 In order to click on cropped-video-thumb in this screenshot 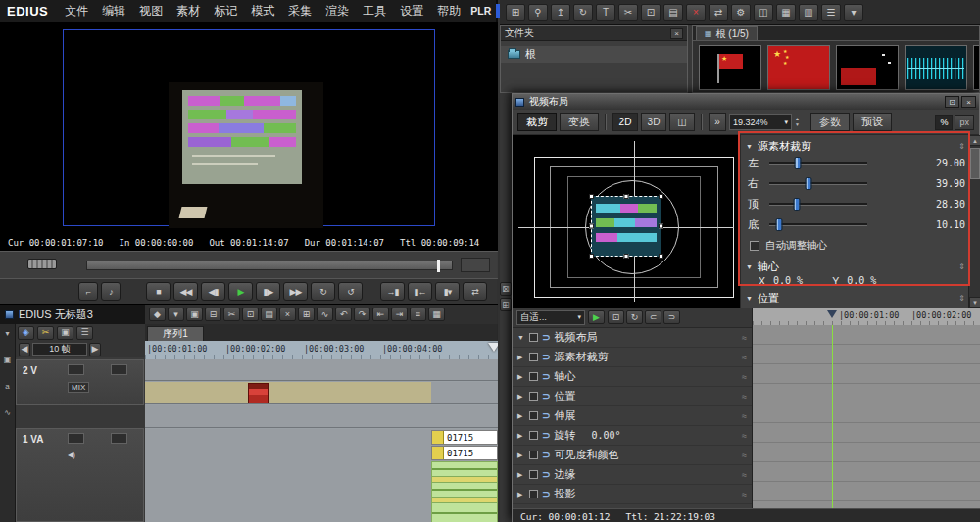, I will do `click(626, 226)`.